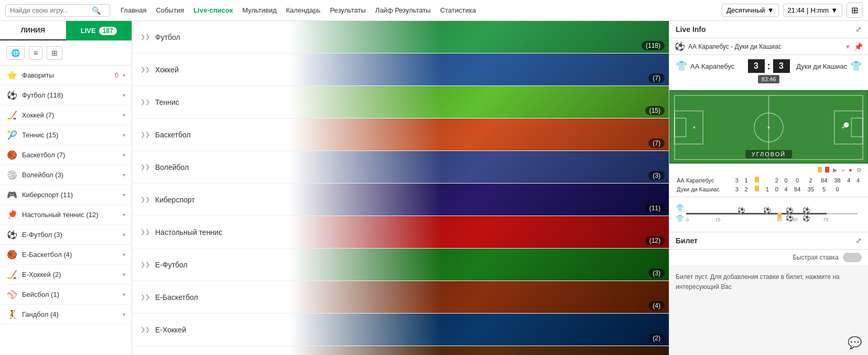  I want to click on match-ball-icon: ⚽, so click(680, 46).